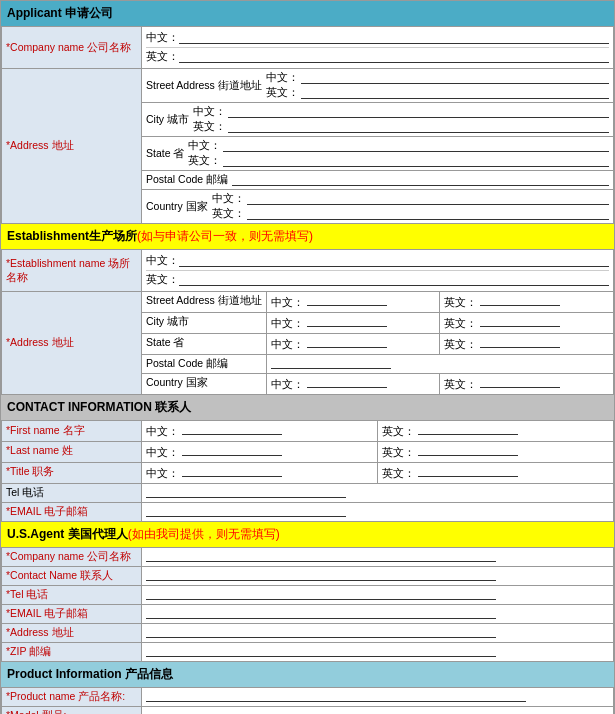 The height and width of the screenshot is (714, 615). Describe the element at coordinates (321, 613) in the screenshot. I see `agent-email-input` at that location.